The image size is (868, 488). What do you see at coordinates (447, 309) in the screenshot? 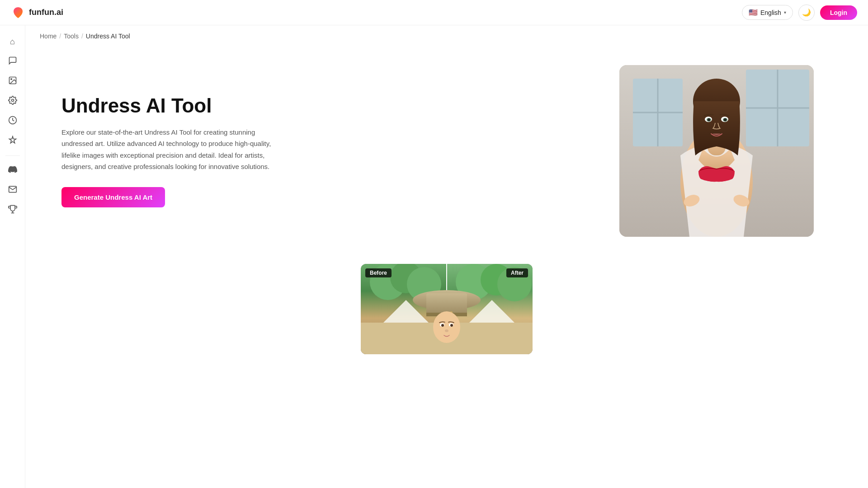
I see `before-after-container: Before After` at bounding box center [447, 309].